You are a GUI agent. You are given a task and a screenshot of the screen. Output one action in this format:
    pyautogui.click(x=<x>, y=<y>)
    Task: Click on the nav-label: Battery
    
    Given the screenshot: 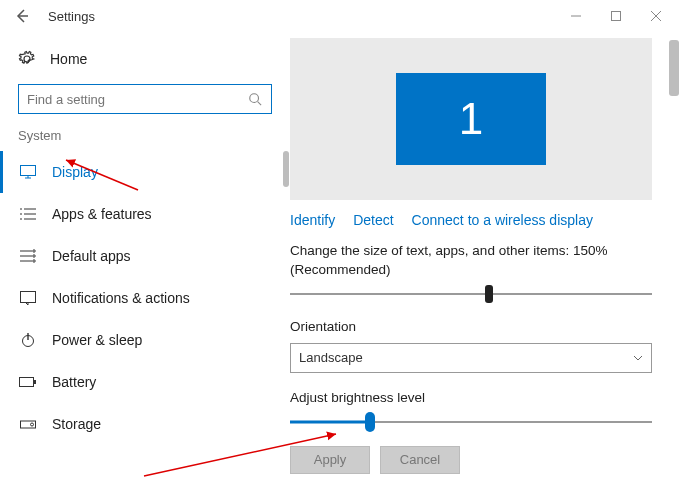 What is the action you would take?
    pyautogui.click(x=74, y=382)
    